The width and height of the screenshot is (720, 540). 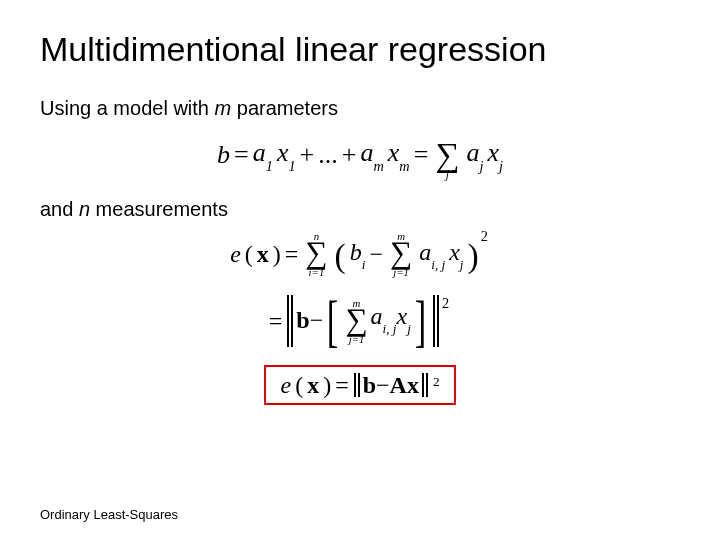 I want to click on footer-text: Ordinary Least-Squares, so click(x=109, y=514).